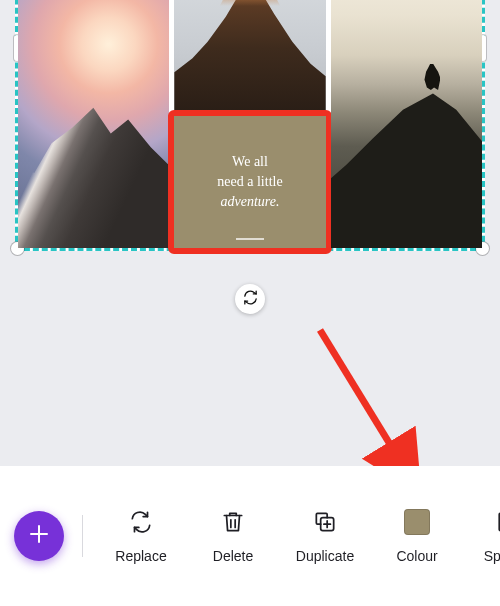  What do you see at coordinates (417, 522) in the screenshot?
I see `colour-swatch-icon` at bounding box center [417, 522].